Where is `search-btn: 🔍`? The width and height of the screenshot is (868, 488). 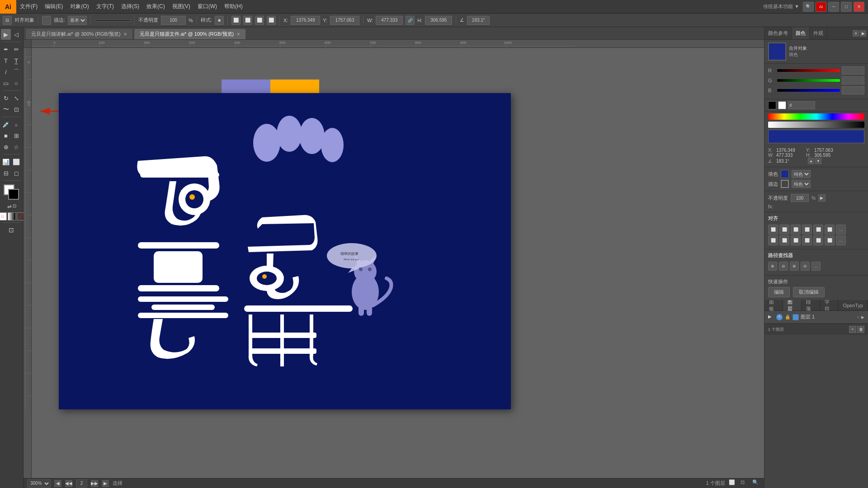
search-btn: 🔍 is located at coordinates (808, 7).